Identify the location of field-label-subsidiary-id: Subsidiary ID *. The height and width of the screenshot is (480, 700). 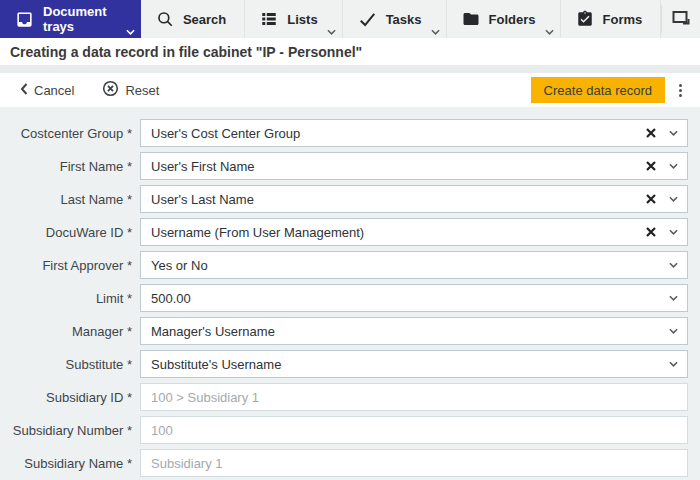
(70, 398).